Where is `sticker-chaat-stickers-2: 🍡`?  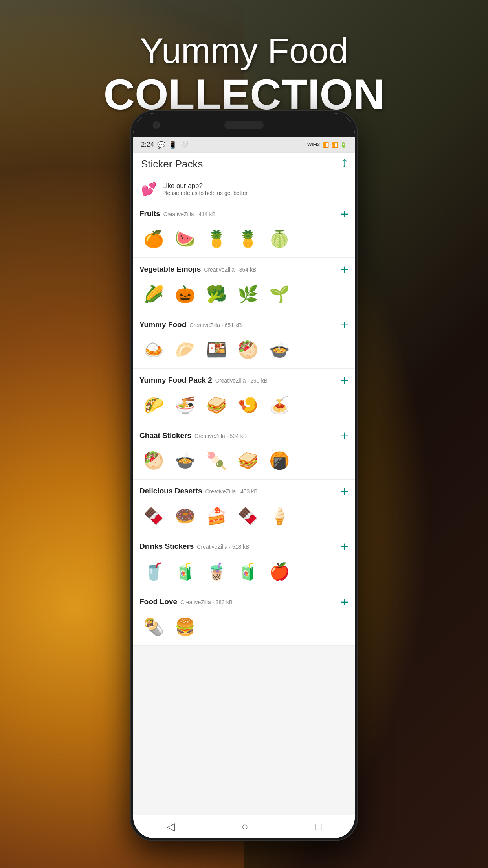
sticker-chaat-stickers-2: 🍡 is located at coordinates (216, 460).